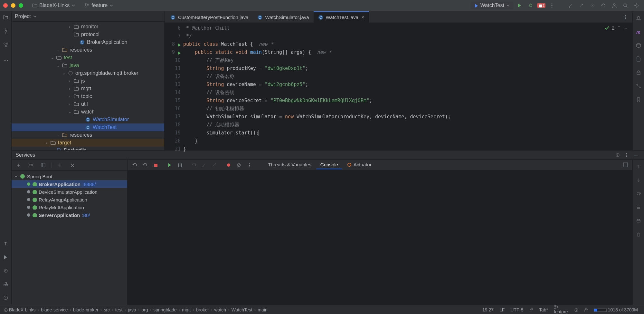 Image resolution: width=644 pixels, height=314 pixels. What do you see at coordinates (88, 65) in the screenshot?
I see `tree-item: ⌄java` at bounding box center [88, 65].